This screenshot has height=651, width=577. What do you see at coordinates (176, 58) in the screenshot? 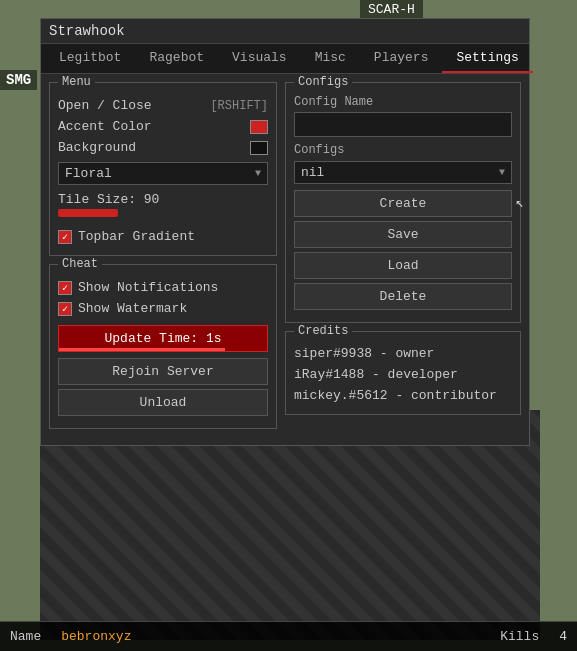
I see `tab-ragebot: Ragebot` at bounding box center [176, 58].